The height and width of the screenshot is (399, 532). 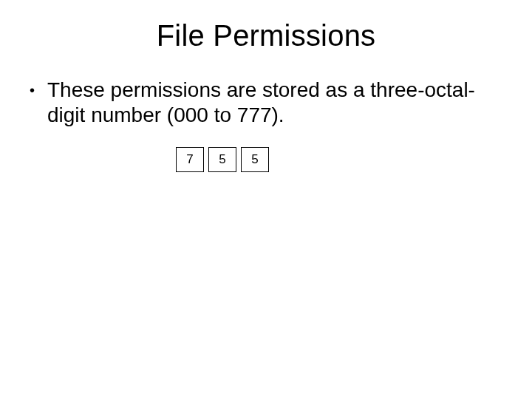 I want to click on octal-digit-box-other: 5, so click(x=255, y=160).